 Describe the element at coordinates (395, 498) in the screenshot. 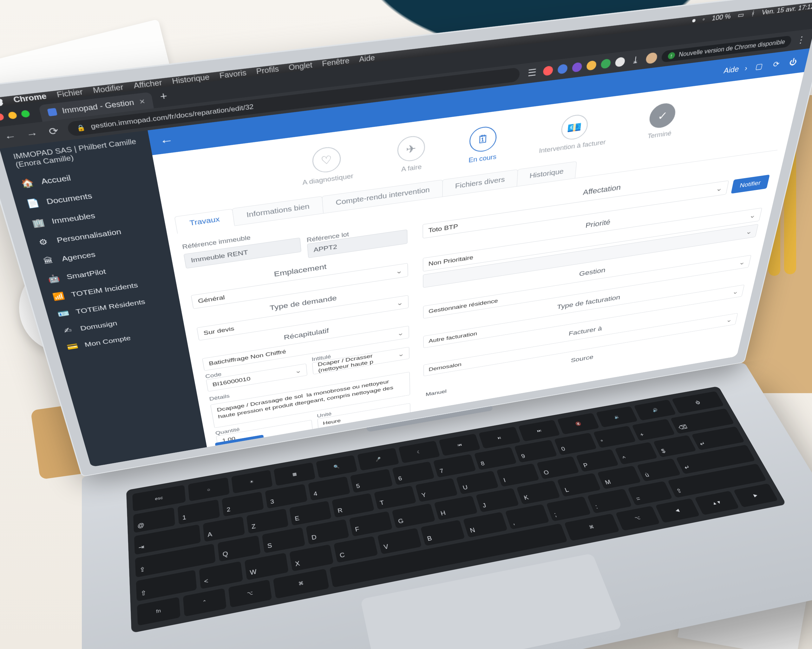

I see `key: T` at that location.